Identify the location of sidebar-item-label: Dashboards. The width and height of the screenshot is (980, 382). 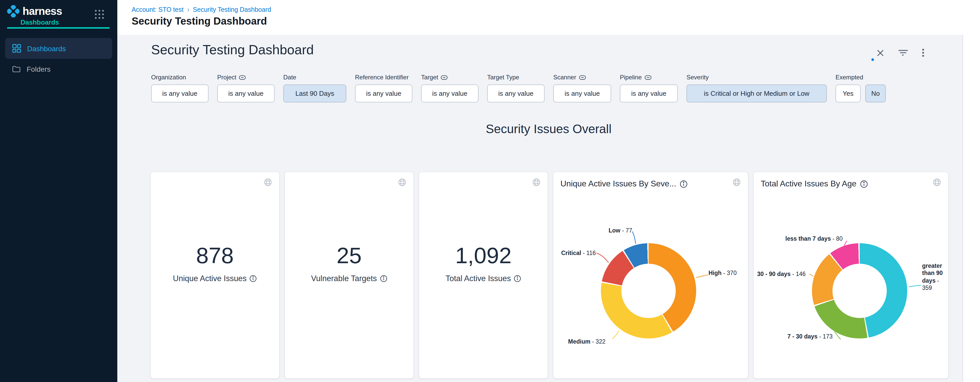
(46, 49).